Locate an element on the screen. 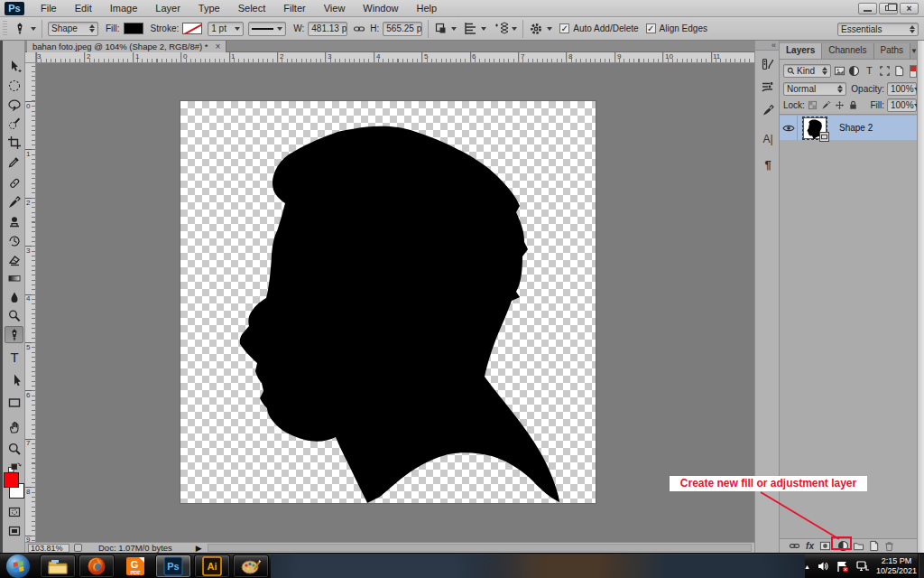  brush-panel-icon is located at coordinates (768, 87).